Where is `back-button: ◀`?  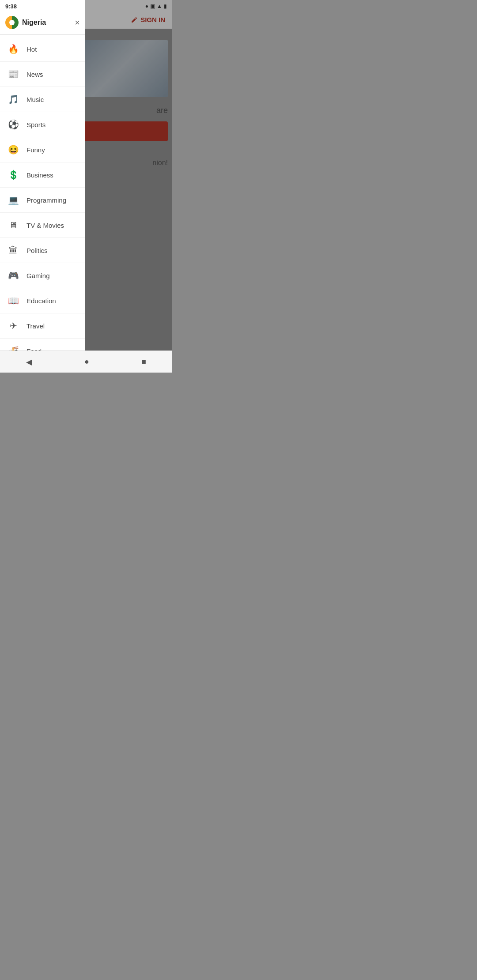
back-button: ◀ is located at coordinates (29, 362).